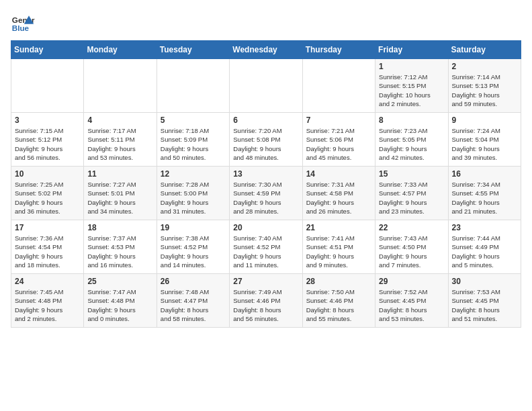 The width and height of the screenshot is (532, 411). I want to click on calendar-cell: 11Sunrise: 7:27 AM Sunset: 5:01 PM Dayli…, so click(120, 193).